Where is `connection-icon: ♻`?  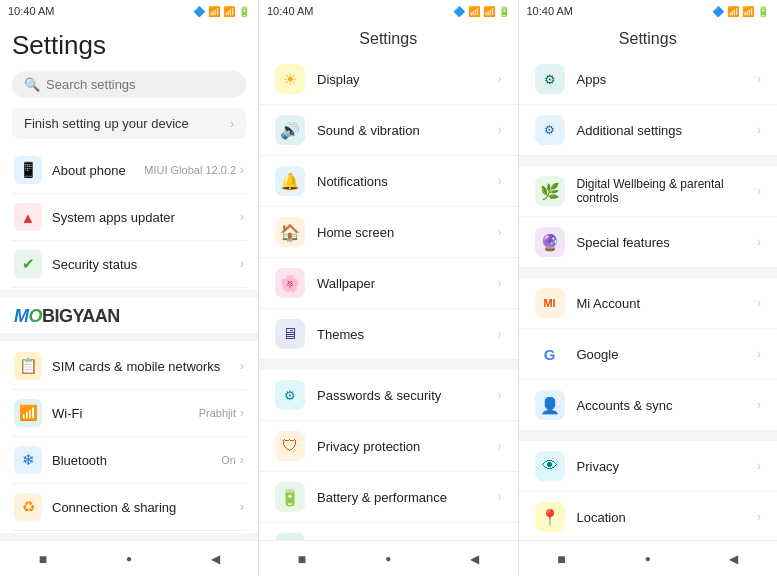
connection-icon: ♻ is located at coordinates (28, 507).